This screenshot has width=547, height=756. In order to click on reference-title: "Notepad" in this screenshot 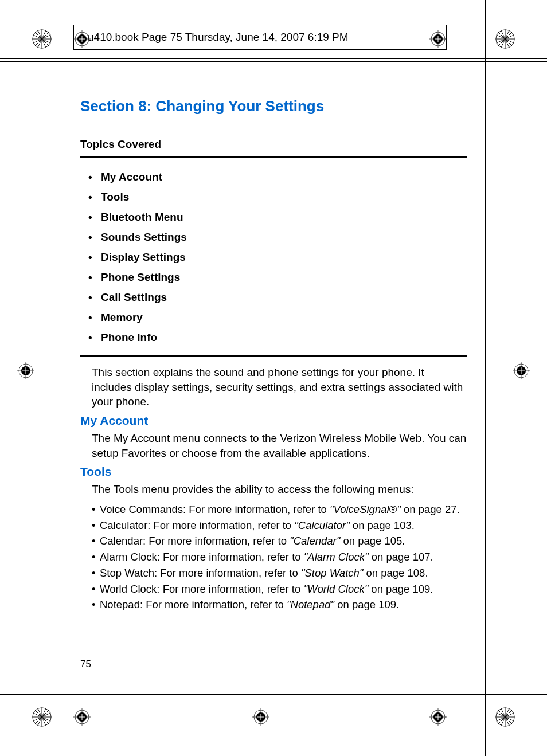, I will do `click(311, 604)`.